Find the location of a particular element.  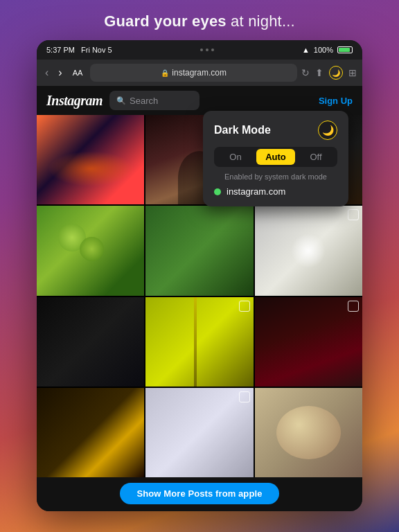

dark-mode-toolbar-icon: 🌙 is located at coordinates (336, 73).